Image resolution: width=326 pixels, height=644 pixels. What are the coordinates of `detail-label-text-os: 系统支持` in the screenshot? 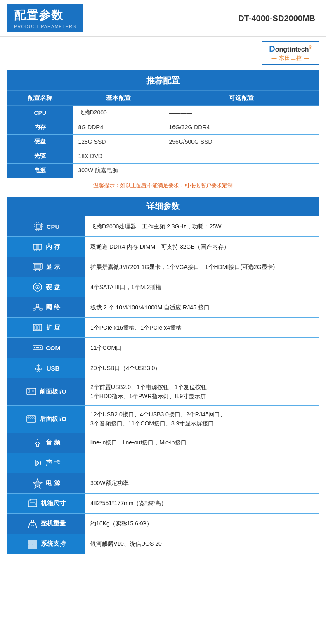 It's located at (53, 544).